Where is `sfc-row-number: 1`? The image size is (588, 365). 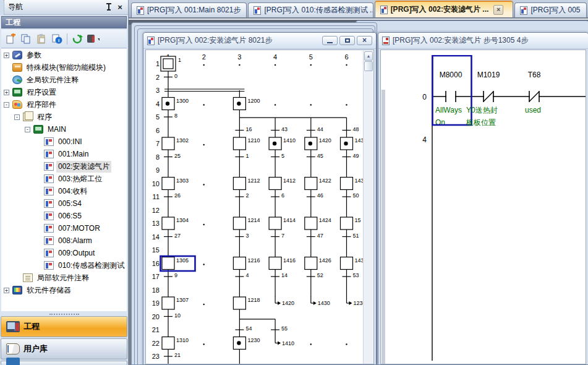 sfc-row-number: 1 is located at coordinates (158, 64).